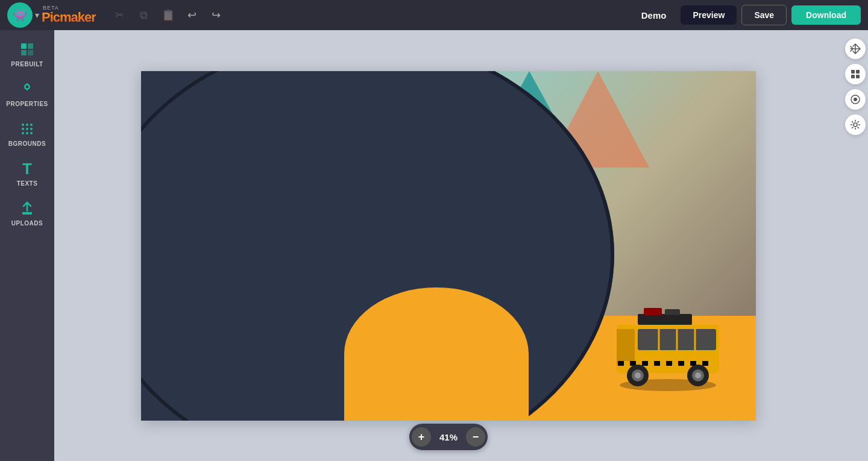  I want to click on sidebar-item-prebuilt: PREBUILT, so click(27, 54).